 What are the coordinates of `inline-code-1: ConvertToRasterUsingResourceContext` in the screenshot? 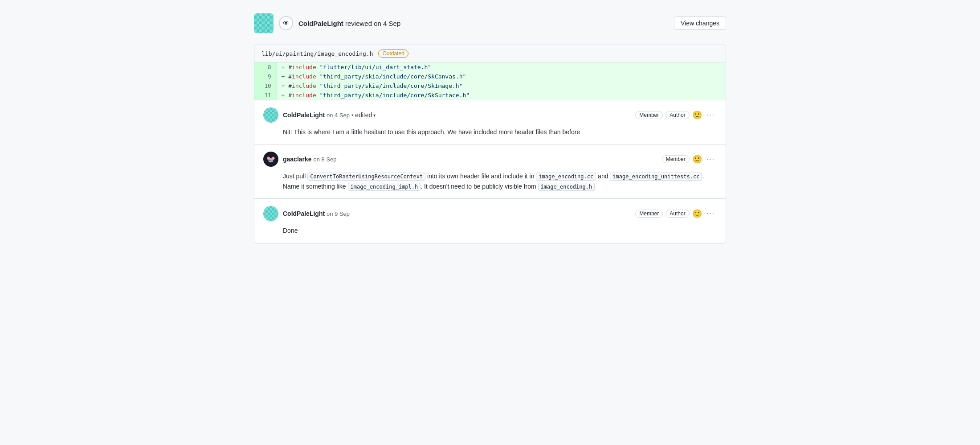 It's located at (366, 177).